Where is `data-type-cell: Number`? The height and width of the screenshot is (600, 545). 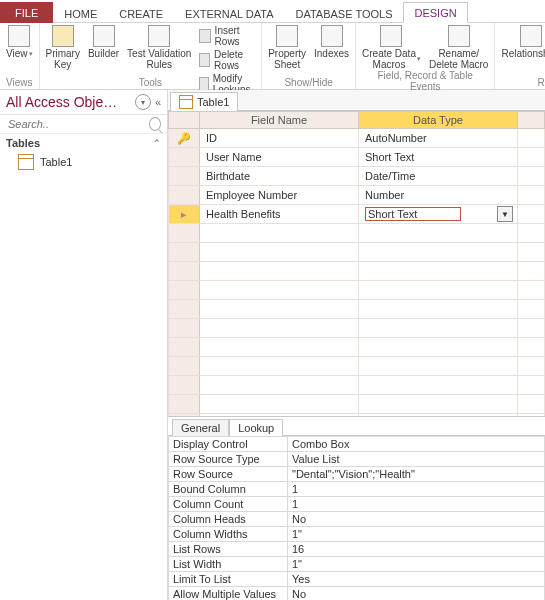
data-type-cell: Number is located at coordinates (438, 196).